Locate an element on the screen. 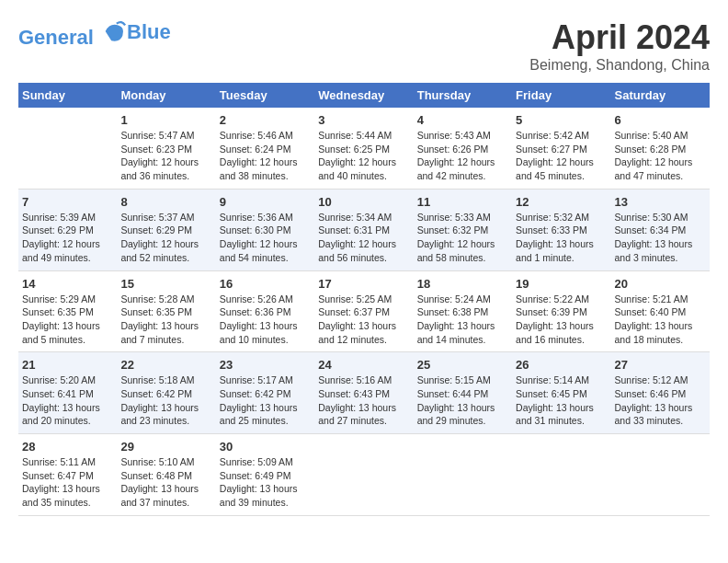  calendar-cell: 21Sunrise: 5:20 AMSunset: 6:41 PMDayligh… is located at coordinates (68, 394).